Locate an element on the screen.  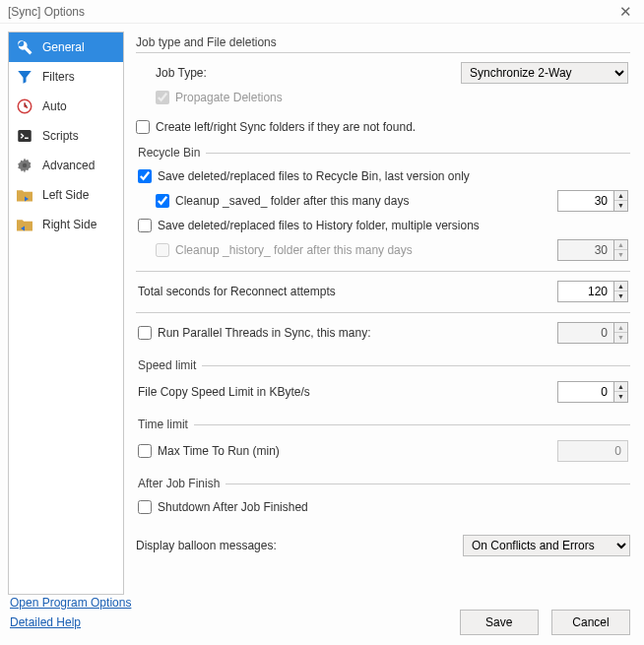
recycle-legend: Recycle Bin is located at coordinates (171, 153).